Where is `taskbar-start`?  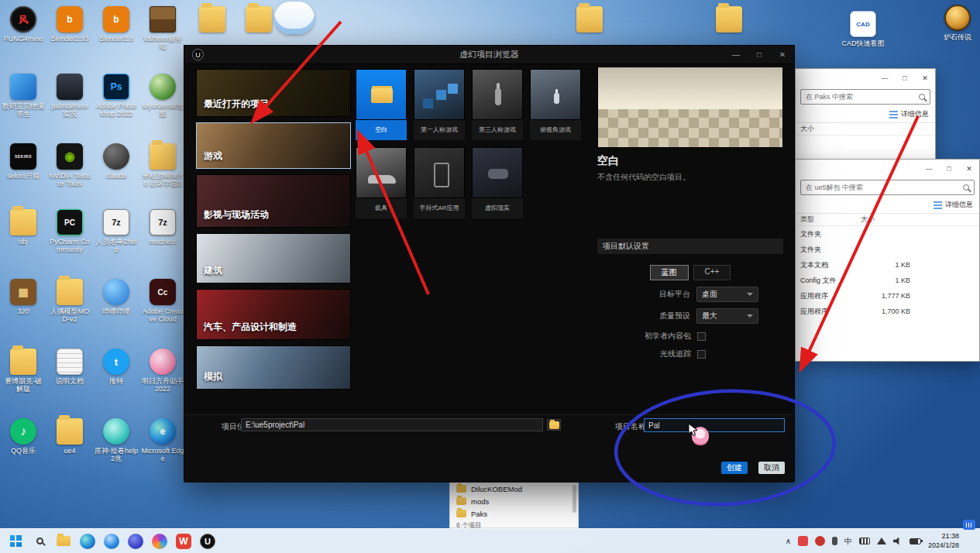 taskbar-start is located at coordinates (15, 541).